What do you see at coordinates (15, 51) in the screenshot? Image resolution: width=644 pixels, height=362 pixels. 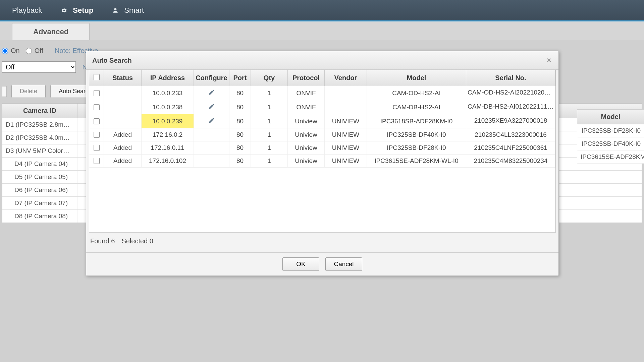 I see `radio-on-label: On` at bounding box center [15, 51].